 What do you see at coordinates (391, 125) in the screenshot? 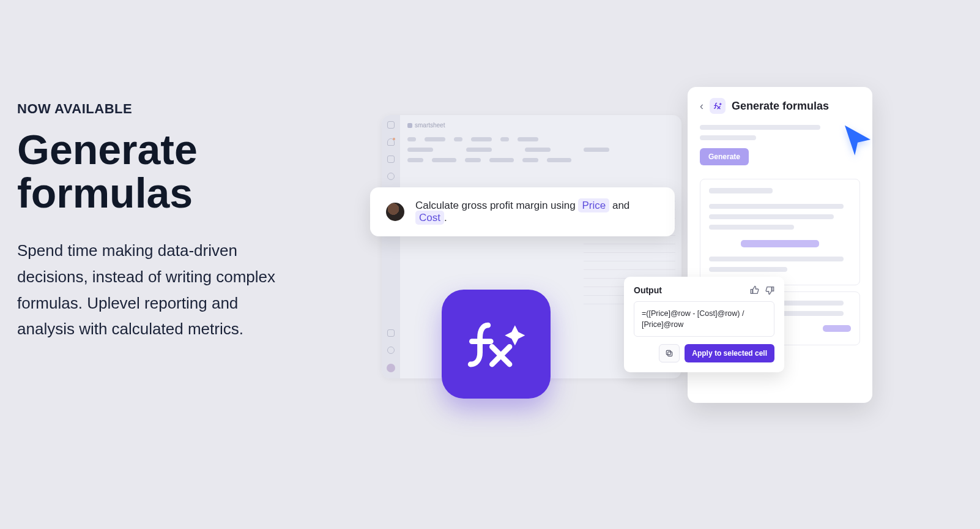
I see `home-icon` at bounding box center [391, 125].